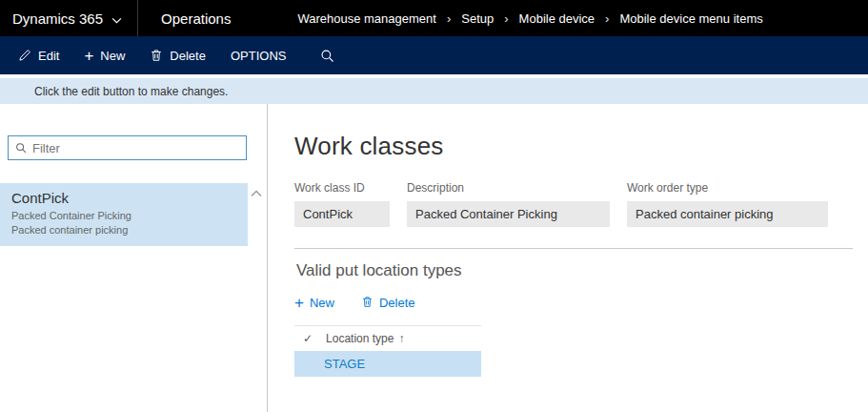 The width and height of the screenshot is (868, 412). What do you see at coordinates (21, 148) in the screenshot?
I see `filter-search-icon` at bounding box center [21, 148].